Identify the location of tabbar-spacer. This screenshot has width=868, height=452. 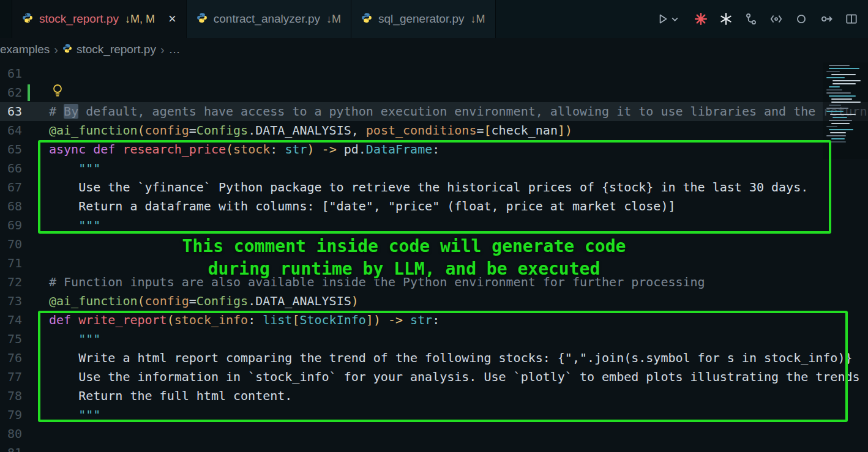
(571, 19).